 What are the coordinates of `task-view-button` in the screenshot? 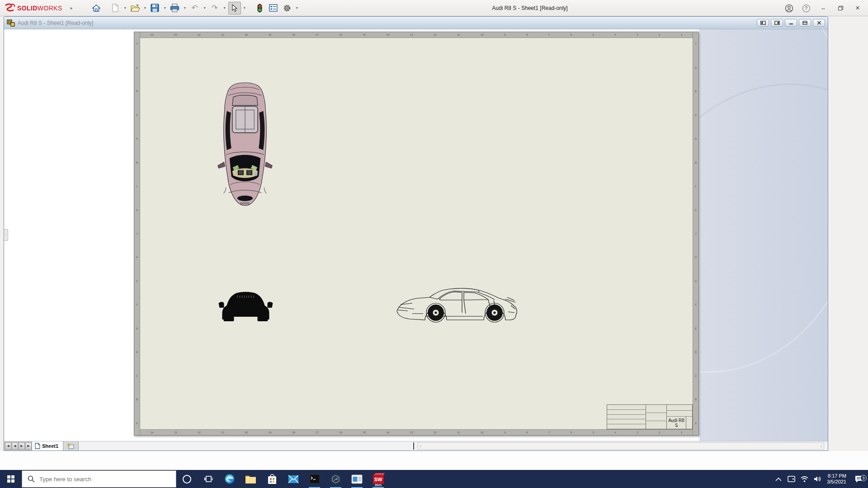 It's located at (208, 479).